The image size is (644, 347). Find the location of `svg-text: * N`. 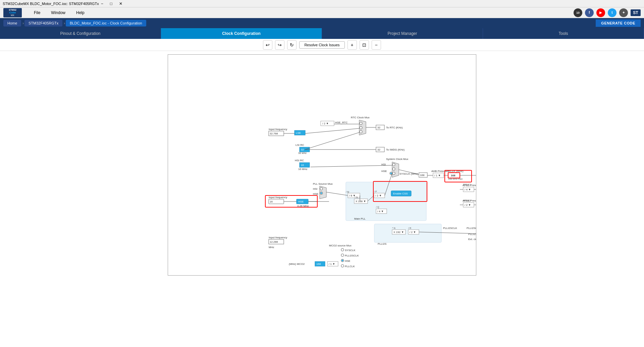

svg-text: * N is located at coordinates (394, 228).